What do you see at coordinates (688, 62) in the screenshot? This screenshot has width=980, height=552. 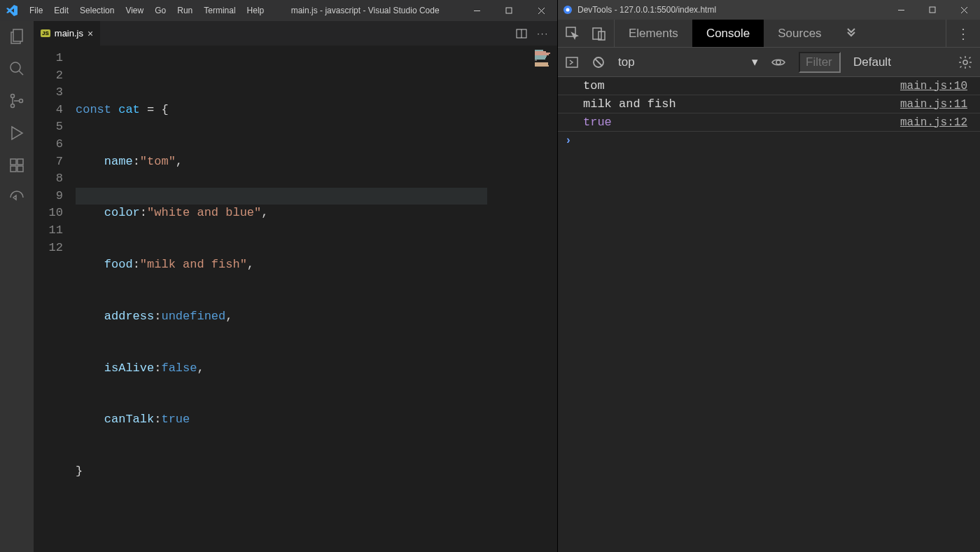 I see `execution-context-select: top ▾` at bounding box center [688, 62].